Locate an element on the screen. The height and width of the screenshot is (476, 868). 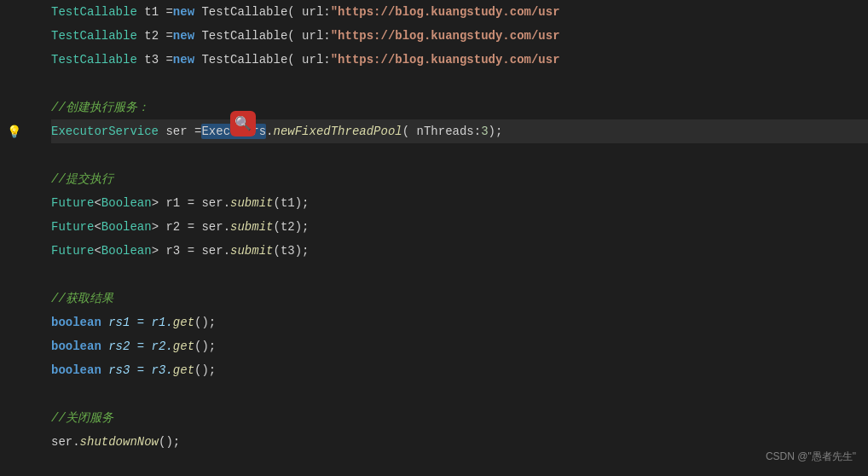
code-line-highlighted: ExecutorService ser = Executors . newFix… is located at coordinates (460, 131).